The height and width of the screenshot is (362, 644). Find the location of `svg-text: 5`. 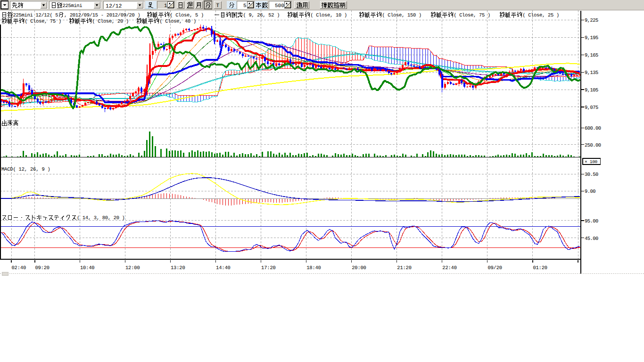

svg-text: 5 is located at coordinates (245, 6).